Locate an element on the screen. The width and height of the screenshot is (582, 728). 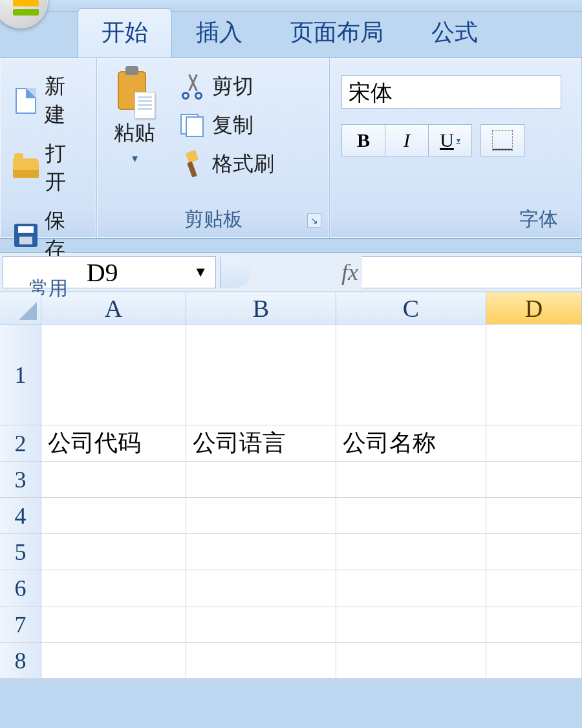
italic-button: I is located at coordinates (407, 140).